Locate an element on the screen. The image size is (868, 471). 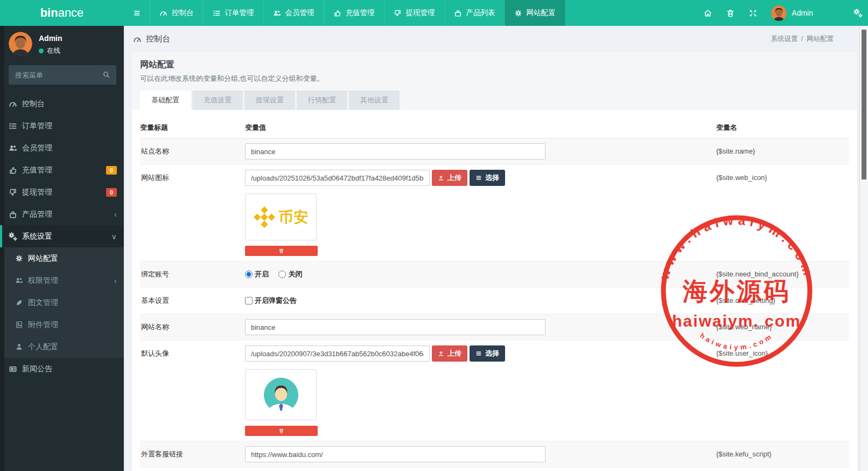
menu-label: 产品管理 is located at coordinates (37, 214).